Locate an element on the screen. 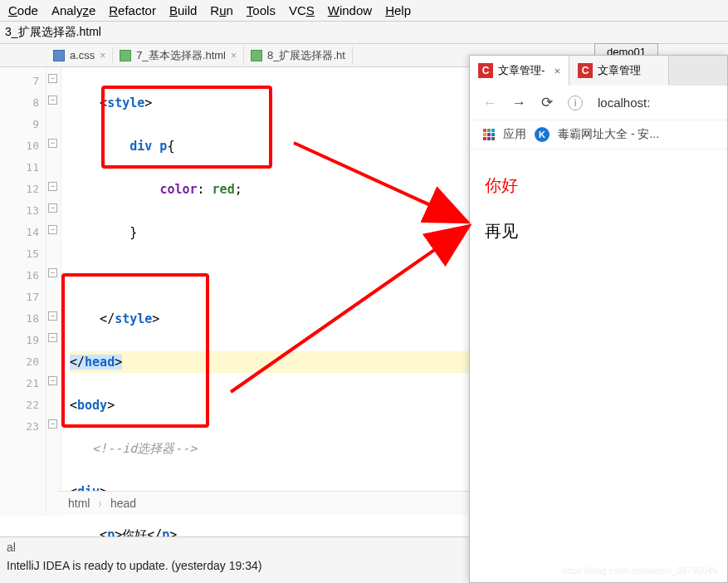 The width and height of the screenshot is (728, 583). rendered-black-text: 再见 is located at coordinates (599, 231).